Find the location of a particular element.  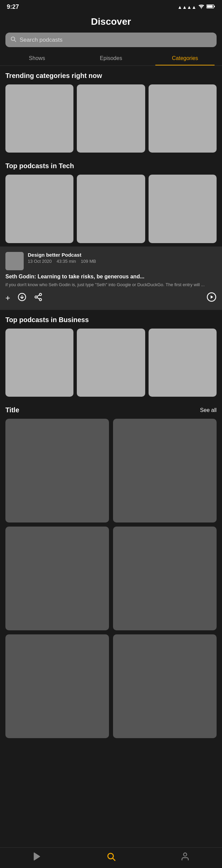

nav-play is located at coordinates (37, 856).